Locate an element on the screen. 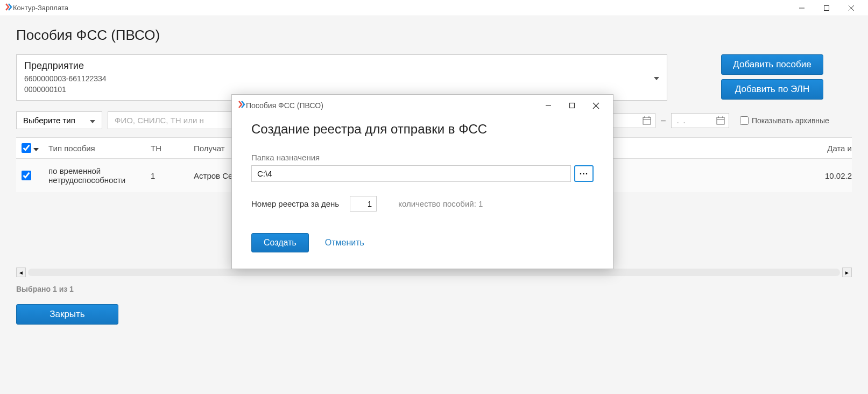 The width and height of the screenshot is (868, 394). row-checkbox is located at coordinates (26, 175).